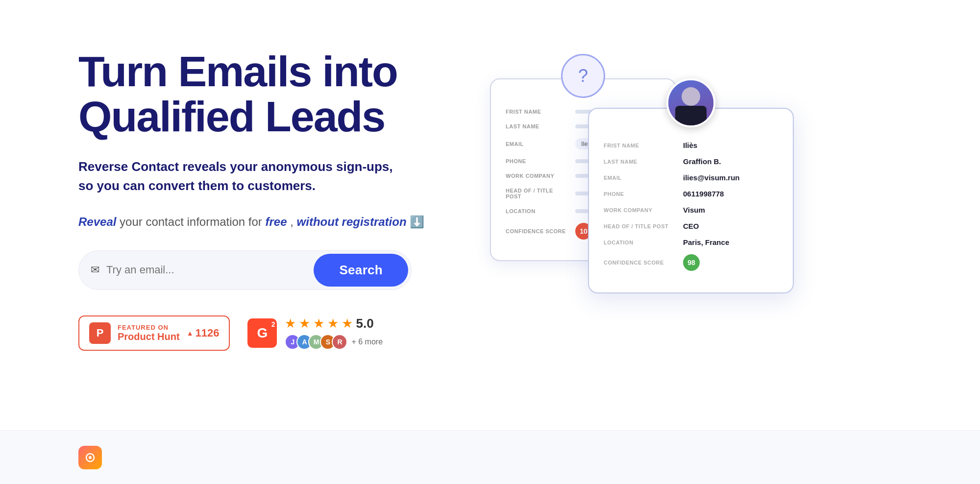  I want to click on reveal-icon: ⬇️, so click(417, 221).